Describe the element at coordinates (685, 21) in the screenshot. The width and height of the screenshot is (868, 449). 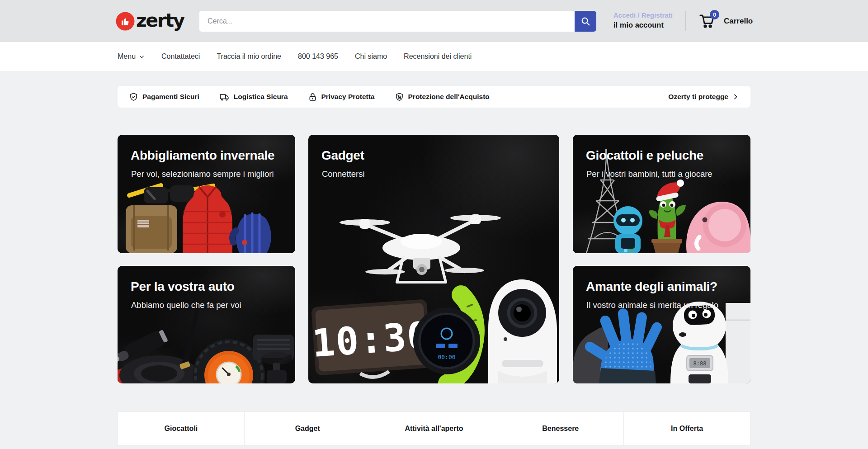
I see `header-divider` at that location.